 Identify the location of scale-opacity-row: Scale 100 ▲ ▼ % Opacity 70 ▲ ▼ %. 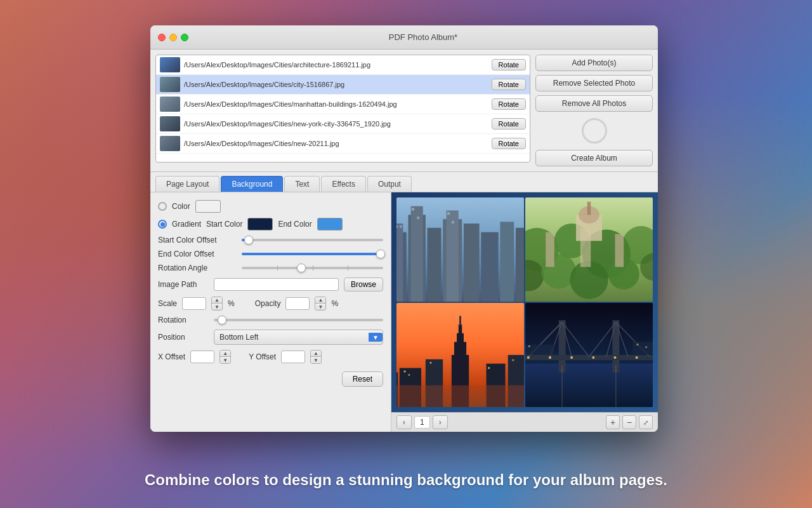
(270, 304).